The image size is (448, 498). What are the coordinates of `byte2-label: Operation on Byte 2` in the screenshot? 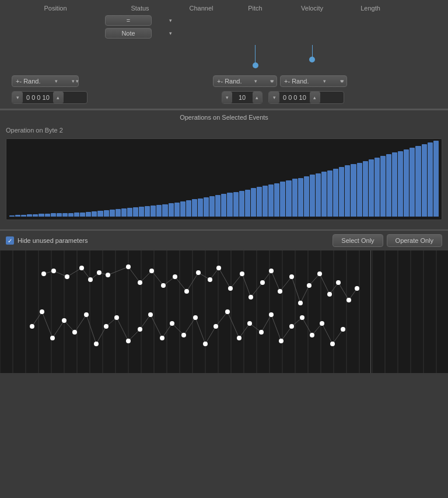 It's located at (224, 130).